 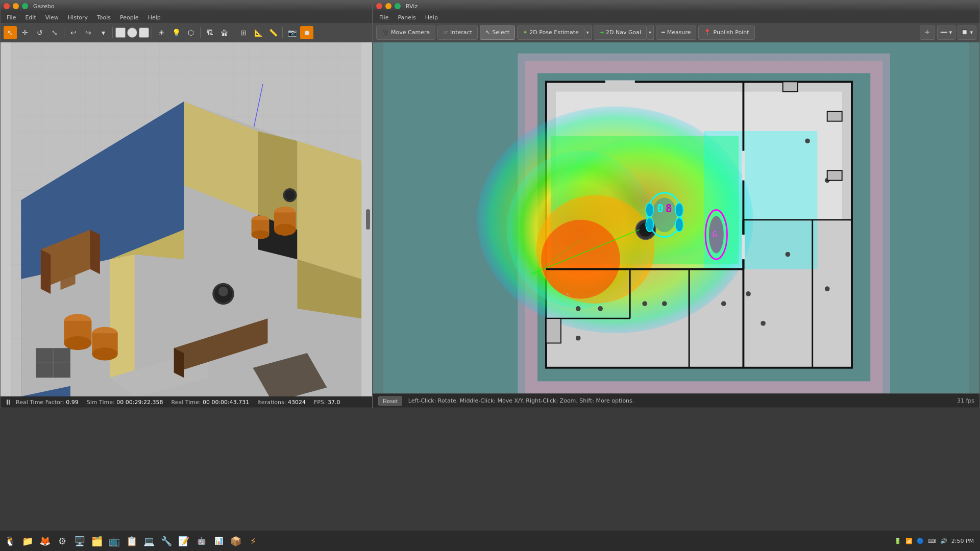 I want to click on redo-dropdown: ▾, so click(x=103, y=33).